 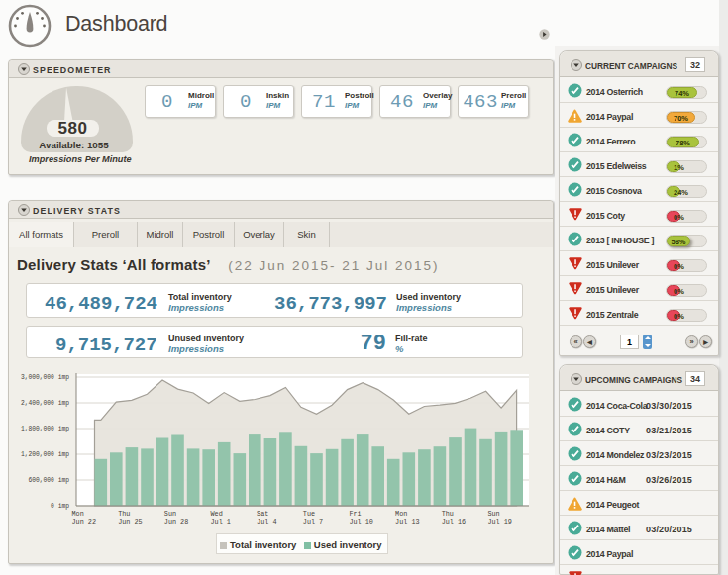 I want to click on svg-text: 600,000 imp, so click(x=49, y=481).